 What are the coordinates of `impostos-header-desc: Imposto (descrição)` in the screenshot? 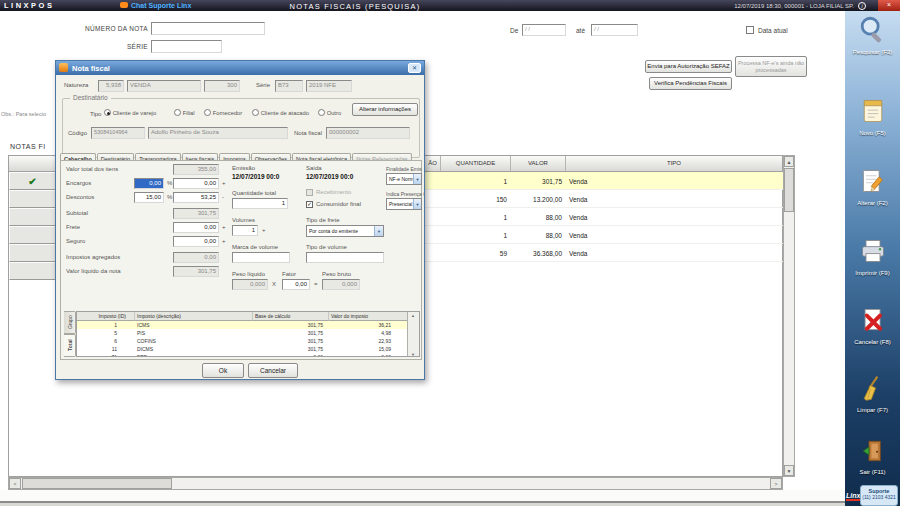 It's located at (194, 316).